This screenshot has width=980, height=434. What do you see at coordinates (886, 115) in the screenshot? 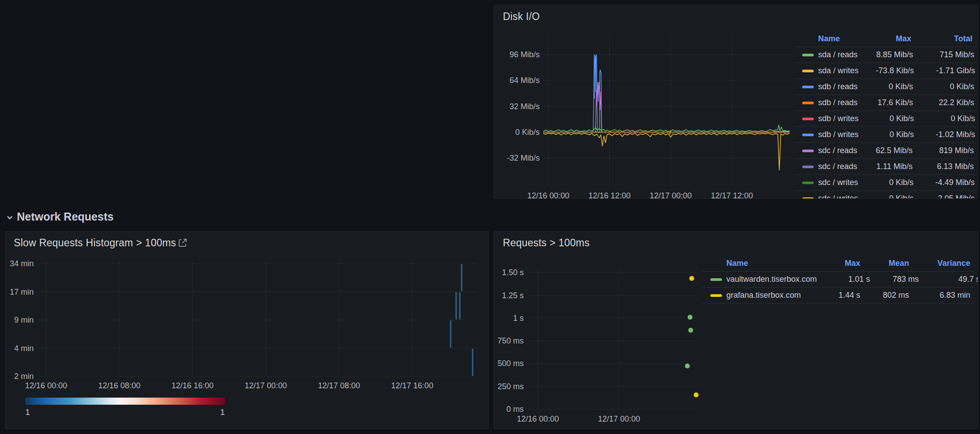
I see `disk-io-legend-table: NameMaxTotalsda / reads8.85 Mib/s715 Mib…` at bounding box center [886, 115].